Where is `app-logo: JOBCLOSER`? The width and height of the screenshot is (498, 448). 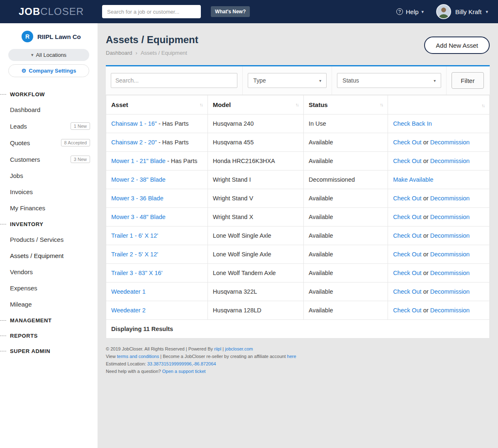 app-logo: JOBCLOSER is located at coordinates (51, 12).